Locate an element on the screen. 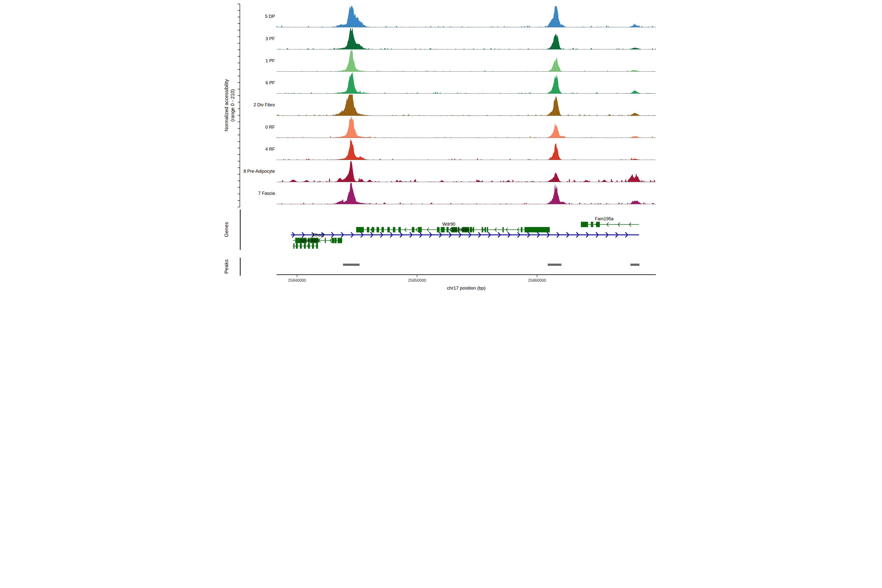 Image resolution: width=882 pixels, height=588 pixels. x-axis-title: chr17 position (bp) is located at coordinates (466, 288).